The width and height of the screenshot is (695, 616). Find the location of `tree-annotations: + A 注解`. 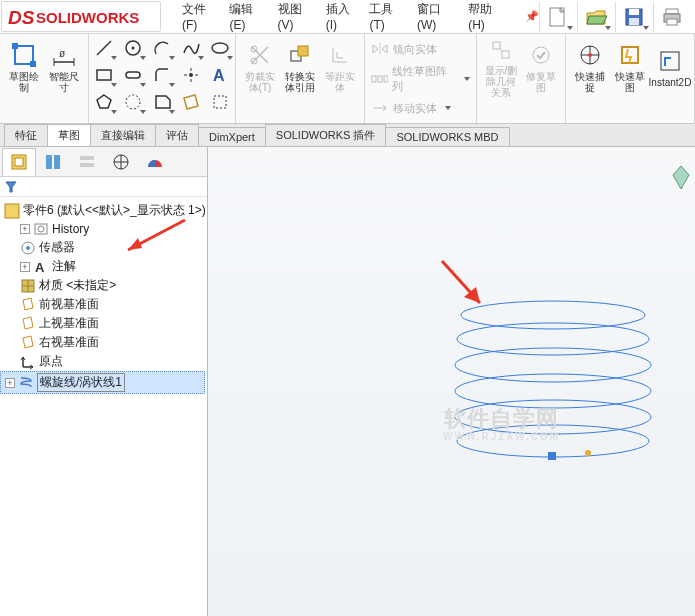

tree-annotations: + A 注解 is located at coordinates (104, 266).